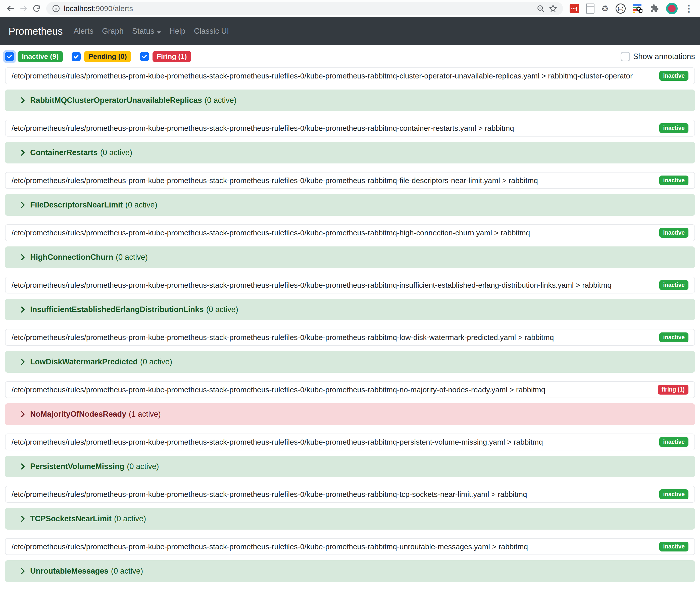  Describe the element at coordinates (72, 257) in the screenshot. I see `alert-name: HighConnectionChurn` at that location.